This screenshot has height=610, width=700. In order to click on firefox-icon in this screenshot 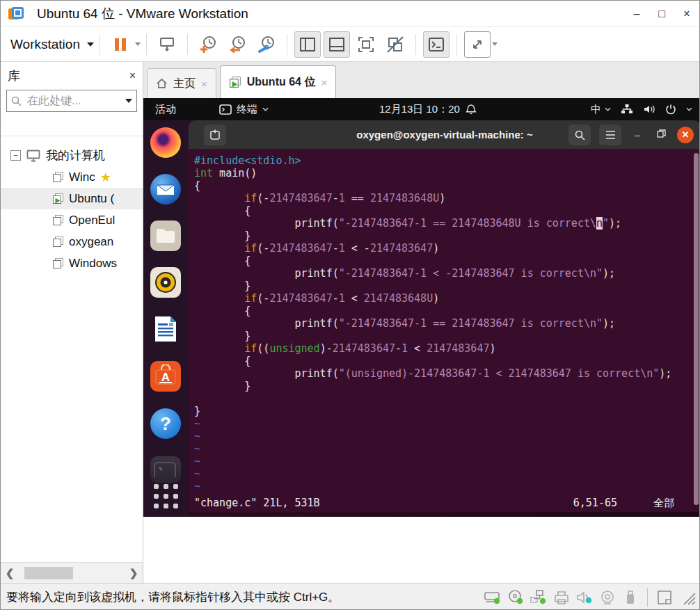, I will do `click(166, 143)`.